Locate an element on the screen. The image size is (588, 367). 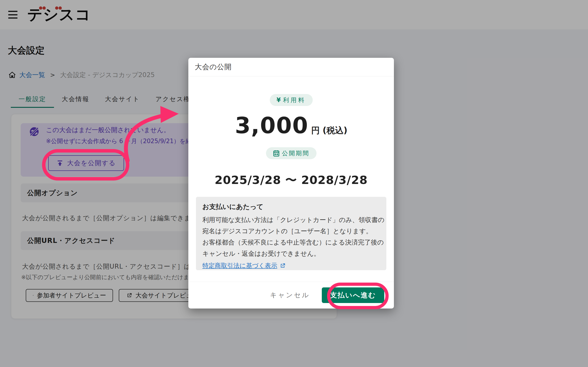
period-badge-label: 公開期間 is located at coordinates (296, 153).